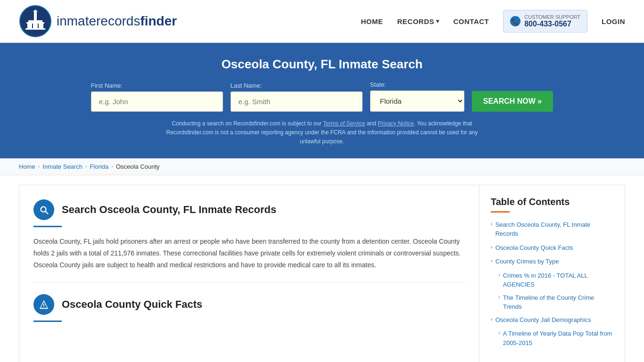  I want to click on toc-title: Table of Contents, so click(552, 202).